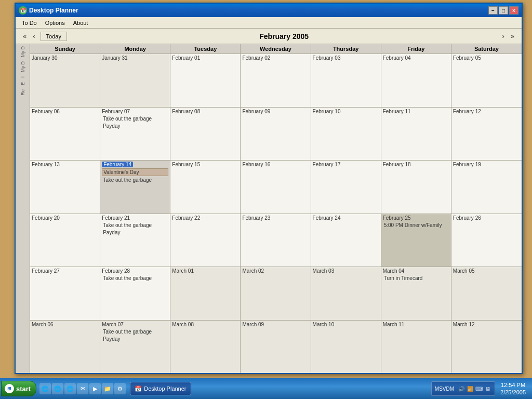  I want to click on day-cell: February 24, so click(346, 241).